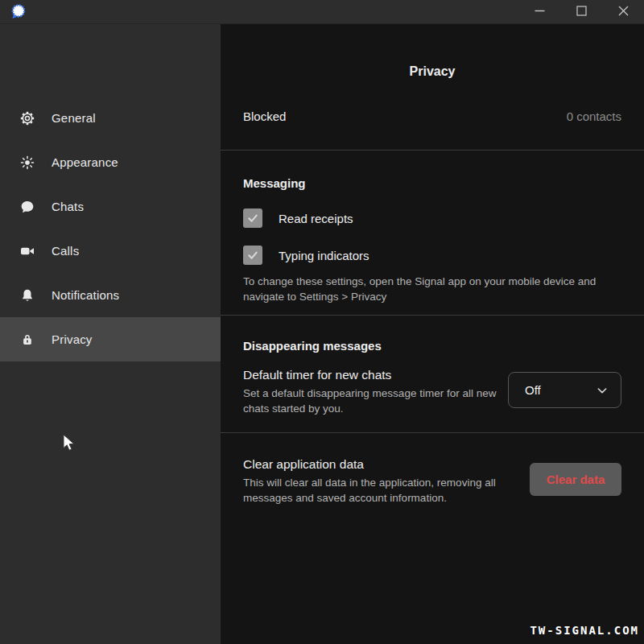 This screenshot has width=644, height=644. I want to click on clear-data-description: This will clear all data in the applicat…, so click(374, 491).